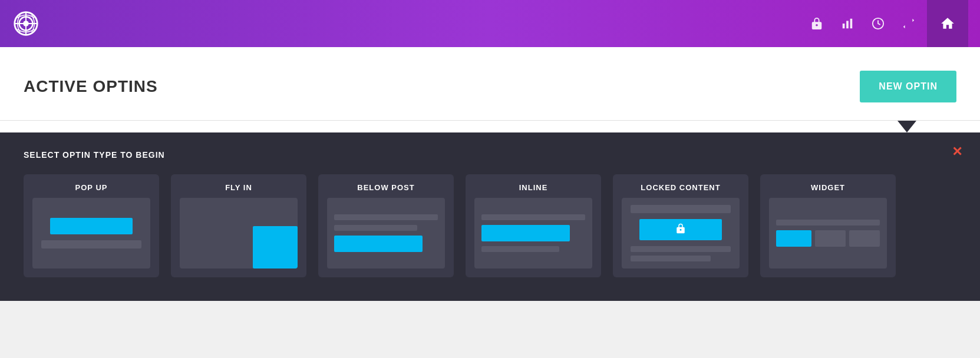 Image resolution: width=980 pixels, height=358 pixels. I want to click on app-logo, so click(26, 24).